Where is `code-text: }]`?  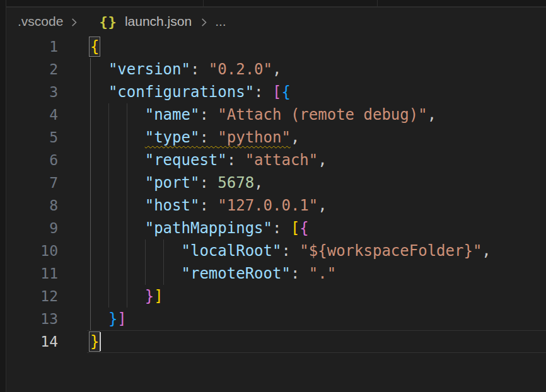
code-text: }] is located at coordinates (108, 319).